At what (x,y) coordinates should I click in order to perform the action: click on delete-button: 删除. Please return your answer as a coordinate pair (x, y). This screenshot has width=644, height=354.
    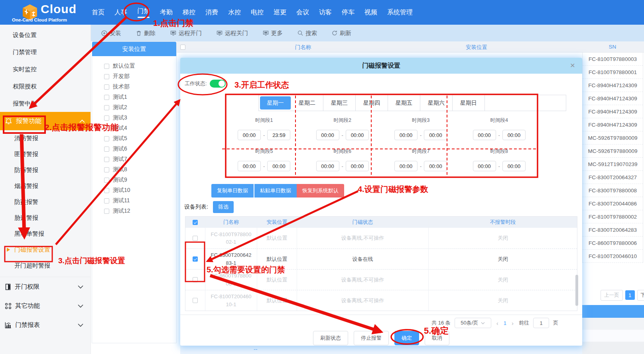
    Looking at the image, I should click on (146, 33).